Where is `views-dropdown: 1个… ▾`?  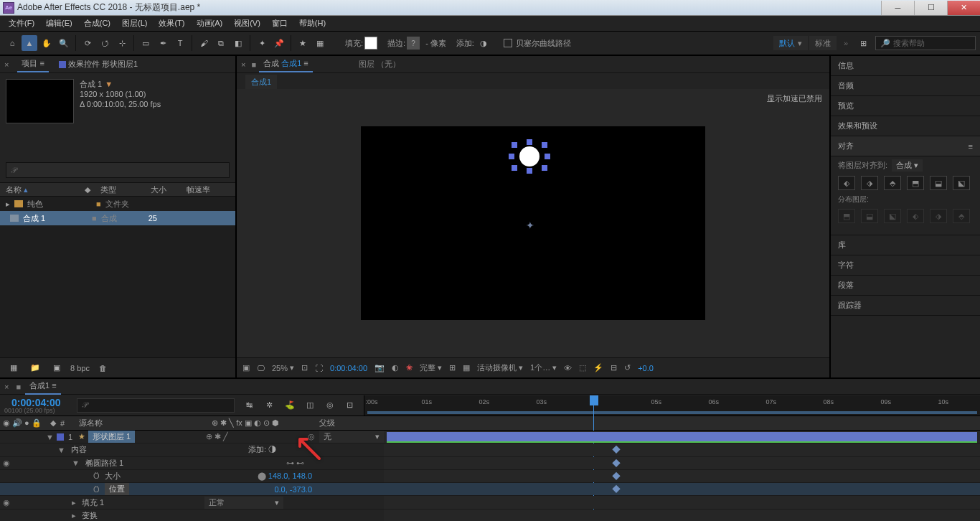
views-dropdown: 1个… ▾ is located at coordinates (544, 367).